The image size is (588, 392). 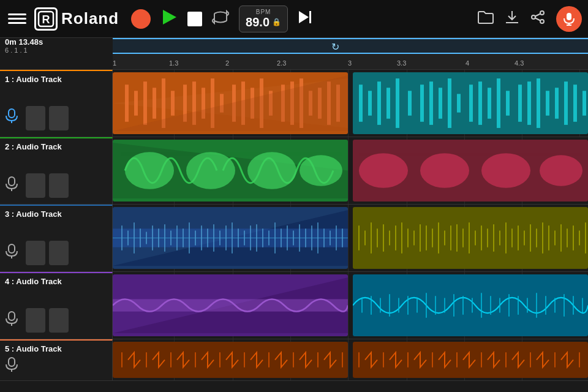 I want to click on ruler-track: 1 1.3 2 2.3 3 3.3 4 4.3, so click(x=350, y=62).